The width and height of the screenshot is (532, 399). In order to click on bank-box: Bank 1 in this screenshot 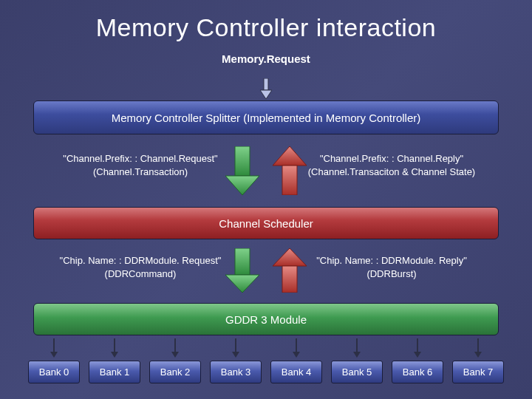, I will do `click(115, 372)`.